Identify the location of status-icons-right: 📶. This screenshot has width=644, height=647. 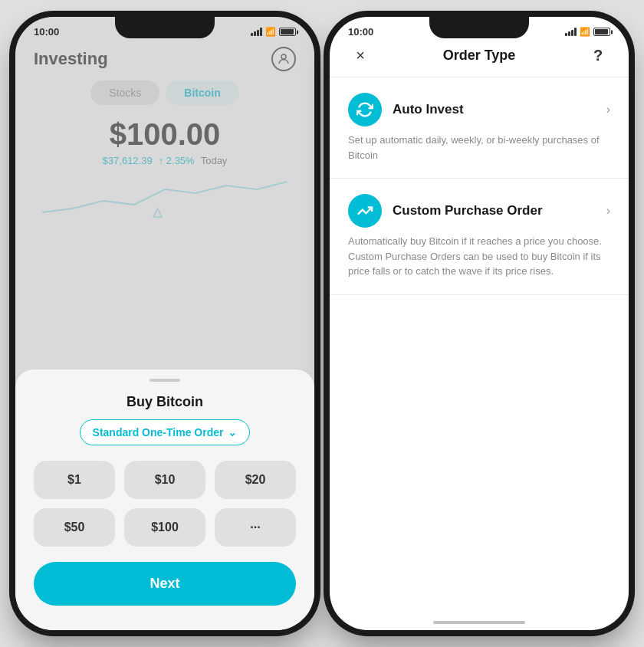
(587, 32).